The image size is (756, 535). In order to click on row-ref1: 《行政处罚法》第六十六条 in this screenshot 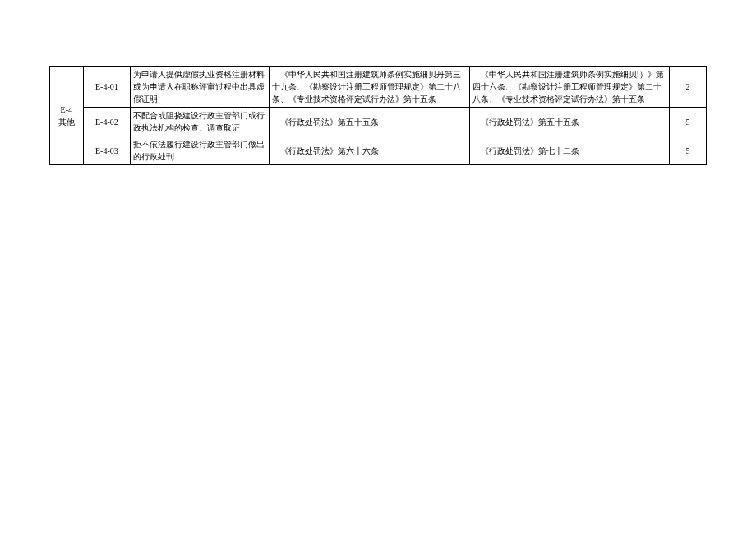, I will do `click(370, 151)`.